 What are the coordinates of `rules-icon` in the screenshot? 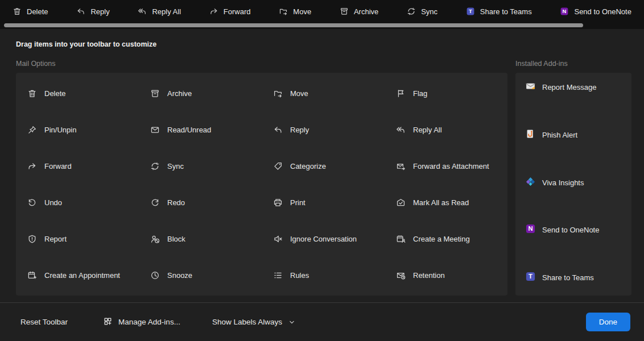 It's located at (278, 275).